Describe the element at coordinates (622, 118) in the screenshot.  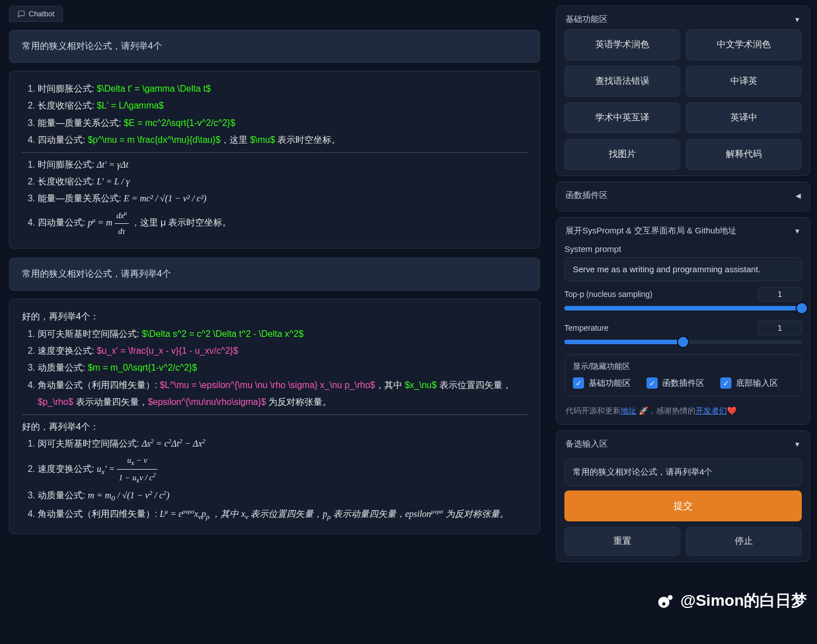
I see `basic-button-4: 学术中英互译` at that location.